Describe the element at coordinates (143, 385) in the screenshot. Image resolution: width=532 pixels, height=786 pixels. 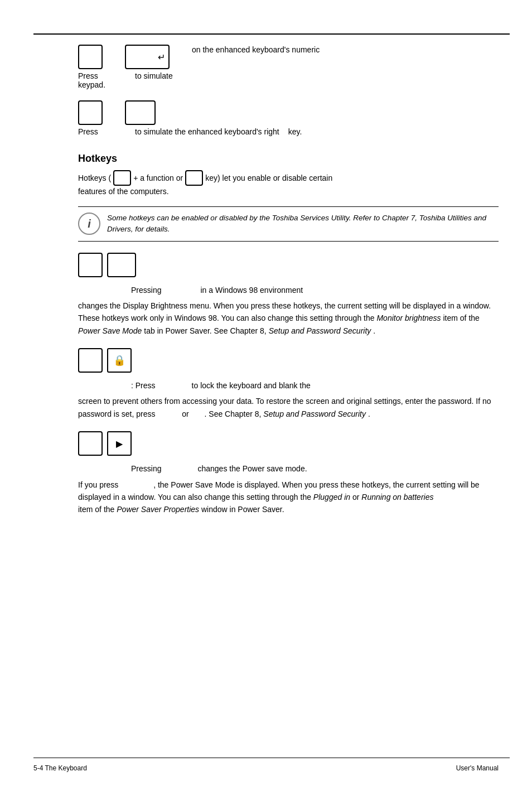
I see `pressing2-colon-press: : Press` at that location.